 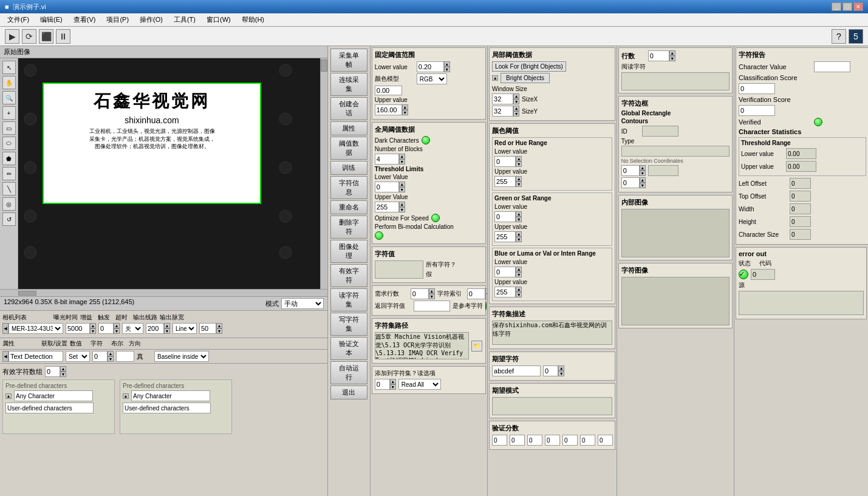 What do you see at coordinates (93, 331) in the screenshot?
I see `exposure-down: ▼` at bounding box center [93, 331].